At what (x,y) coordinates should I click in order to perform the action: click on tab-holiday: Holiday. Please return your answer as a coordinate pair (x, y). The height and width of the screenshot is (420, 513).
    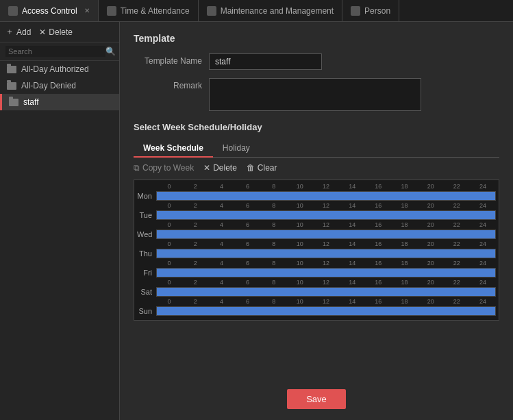
    Looking at the image, I should click on (236, 148).